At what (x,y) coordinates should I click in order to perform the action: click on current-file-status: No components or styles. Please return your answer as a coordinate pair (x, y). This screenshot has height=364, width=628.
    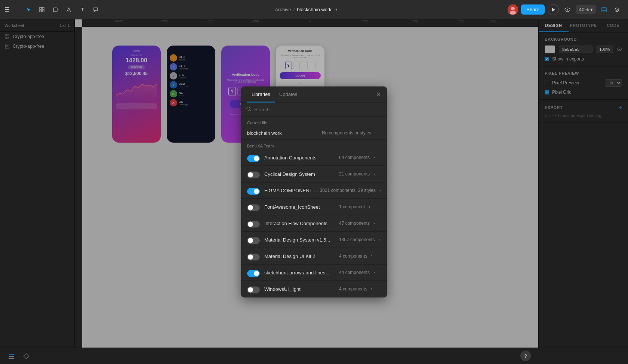
    Looking at the image, I should click on (347, 133).